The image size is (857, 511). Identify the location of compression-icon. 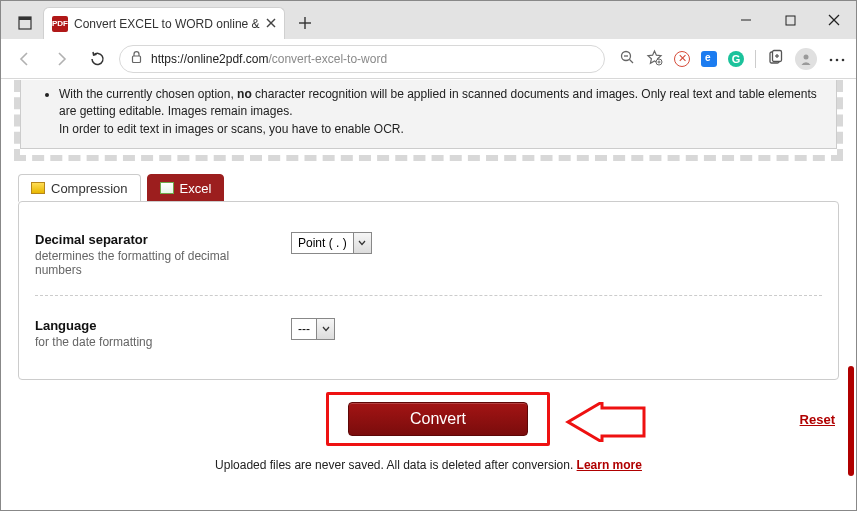
(38, 188).